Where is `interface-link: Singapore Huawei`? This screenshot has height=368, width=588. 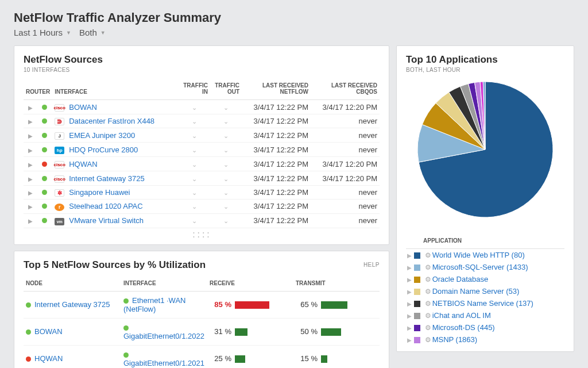 interface-link: Singapore Huawei is located at coordinates (99, 192).